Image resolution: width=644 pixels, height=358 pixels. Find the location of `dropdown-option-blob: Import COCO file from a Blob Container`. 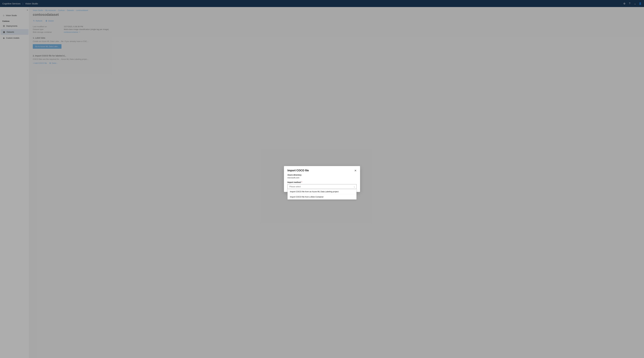

dropdown-option-blob: Import COCO file from a Blob Container is located at coordinates (322, 197).